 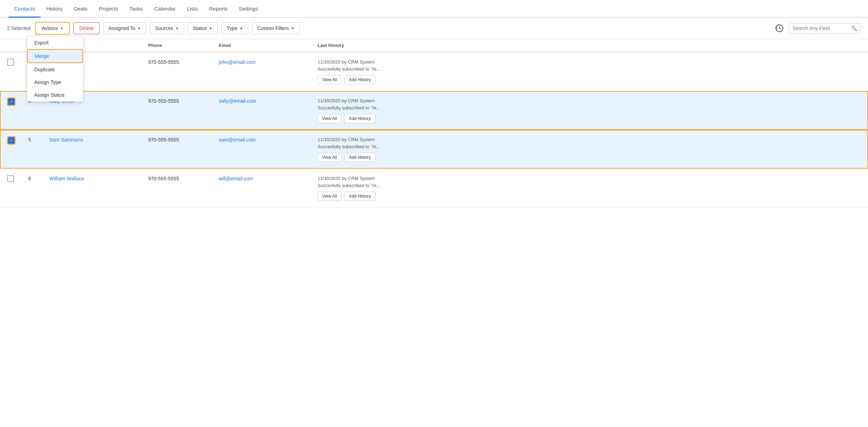 What do you see at coordinates (237, 62) in the screenshot?
I see `email-john-jones: john@email.com` at bounding box center [237, 62].